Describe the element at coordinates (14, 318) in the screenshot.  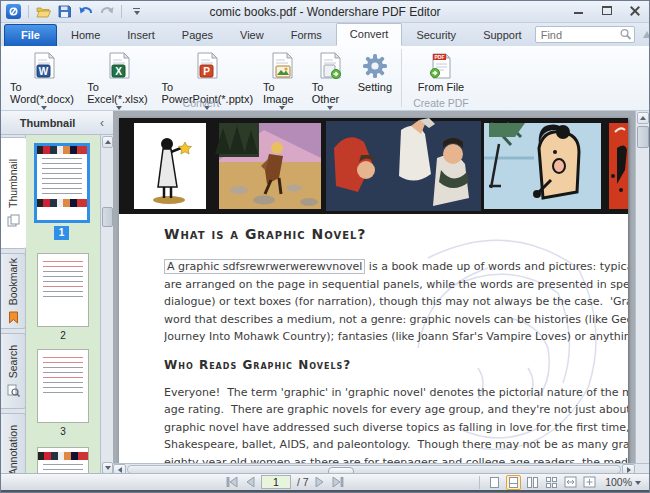
I see `bookmark-icon` at that location.